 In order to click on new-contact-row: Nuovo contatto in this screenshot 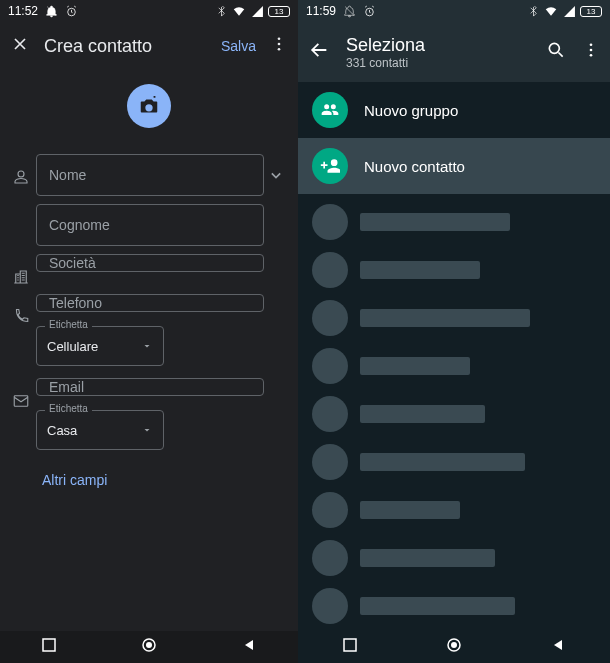, I will do `click(454, 166)`.